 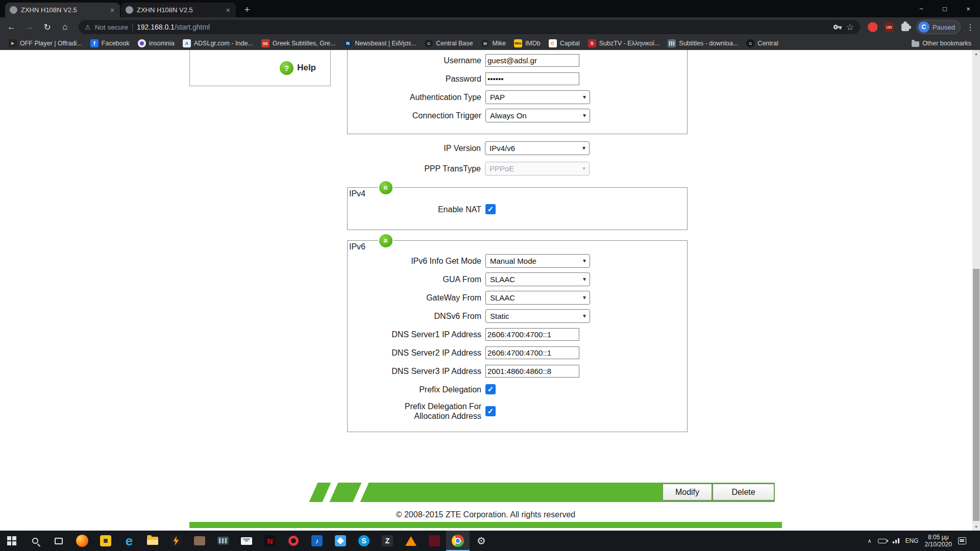 What do you see at coordinates (411, 541) in the screenshot?
I see `taskbar-vlc` at bounding box center [411, 541].